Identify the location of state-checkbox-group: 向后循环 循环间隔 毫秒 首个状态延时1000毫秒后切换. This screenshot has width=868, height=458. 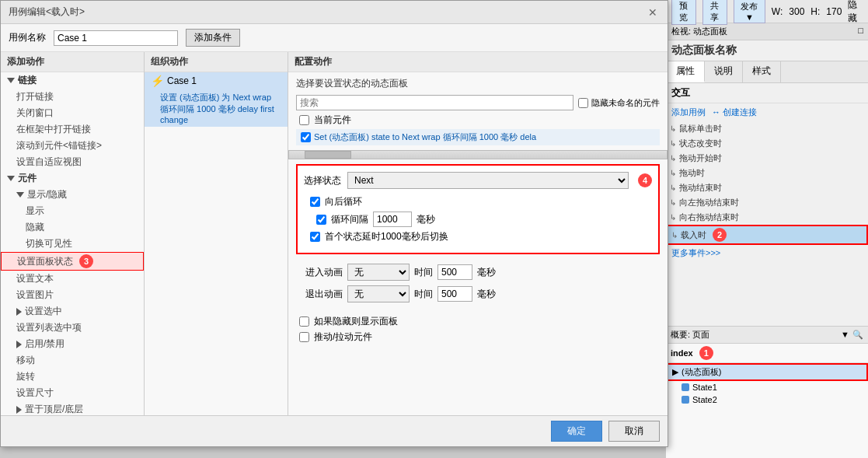
(478, 219).